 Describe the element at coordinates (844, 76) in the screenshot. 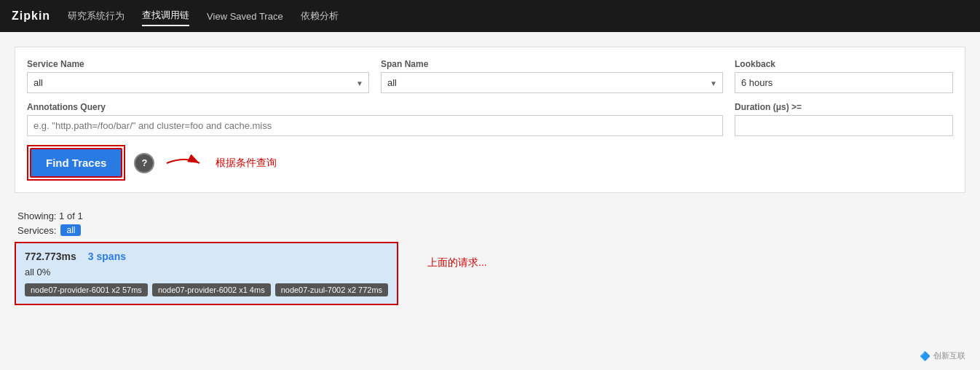

I see `lookback-group: Lookback` at that location.